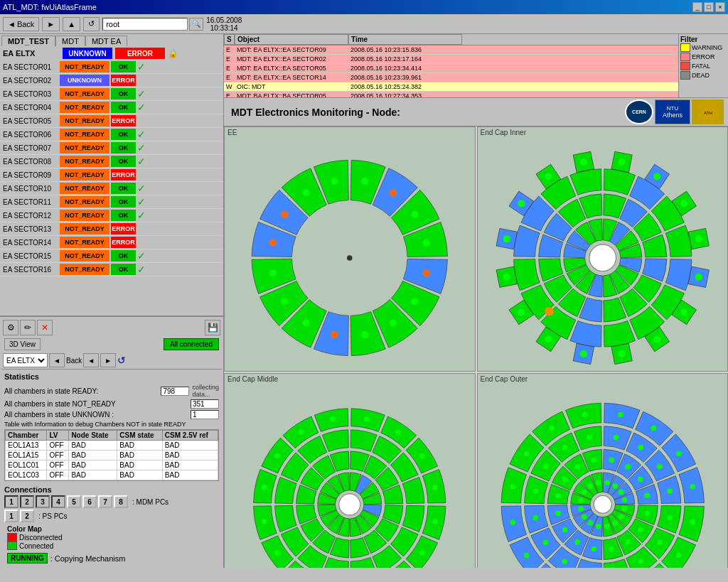  What do you see at coordinates (11, 328) in the screenshot?
I see `settings-icon-button: ⚙` at bounding box center [11, 328].